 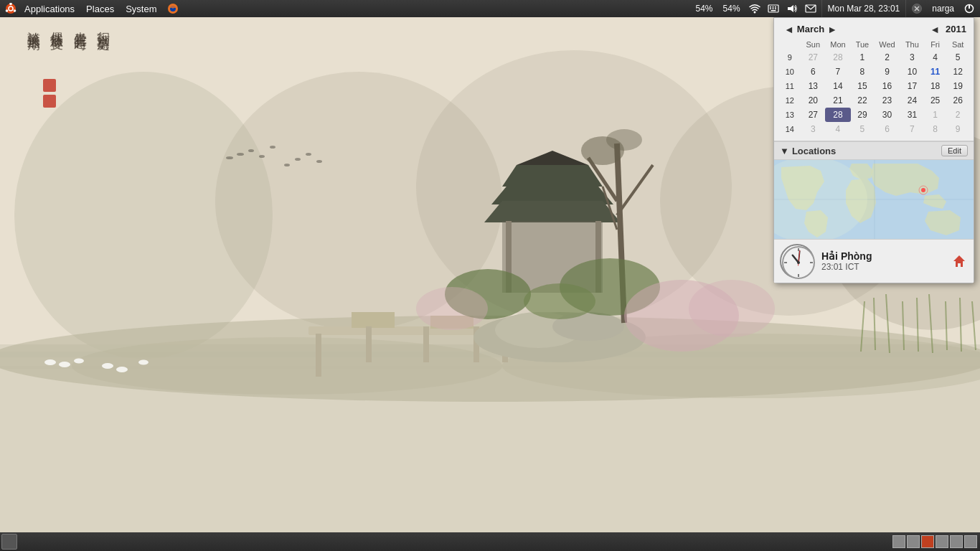 What do you see at coordinates (959, 261) in the screenshot?
I see `set-home-city-btn` at bounding box center [959, 261].